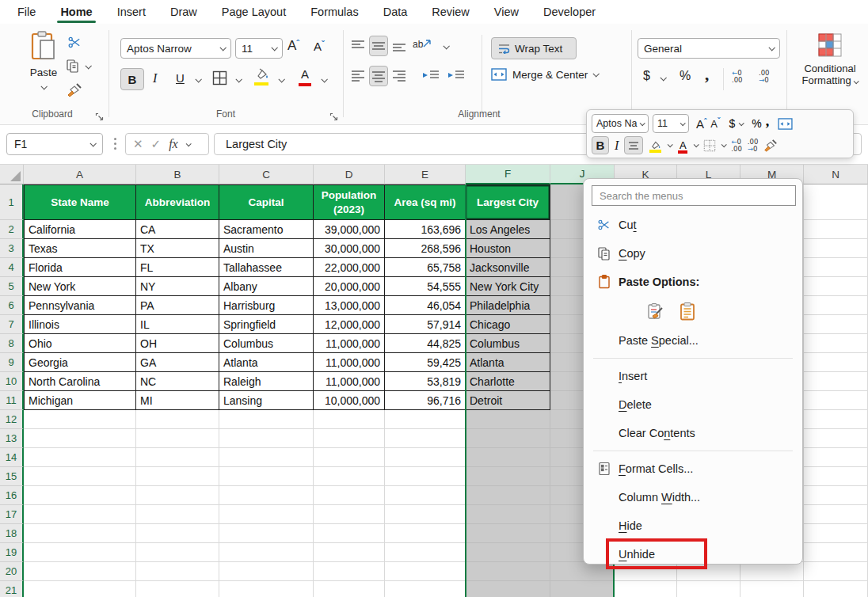 The image size is (868, 597). Describe the element at coordinates (694, 196) in the screenshot. I see `menu-search-input` at that location.